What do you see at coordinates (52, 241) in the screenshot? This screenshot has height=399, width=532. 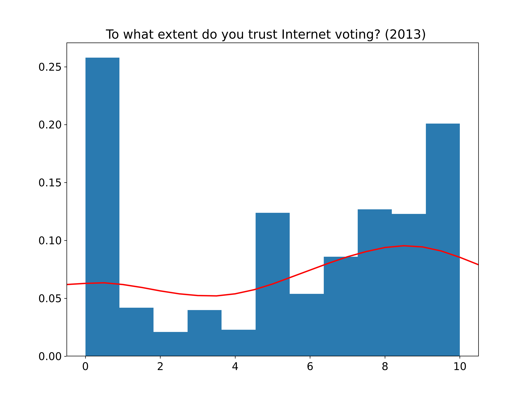 I see `y-tick-label: 0.10` at bounding box center [52, 241].